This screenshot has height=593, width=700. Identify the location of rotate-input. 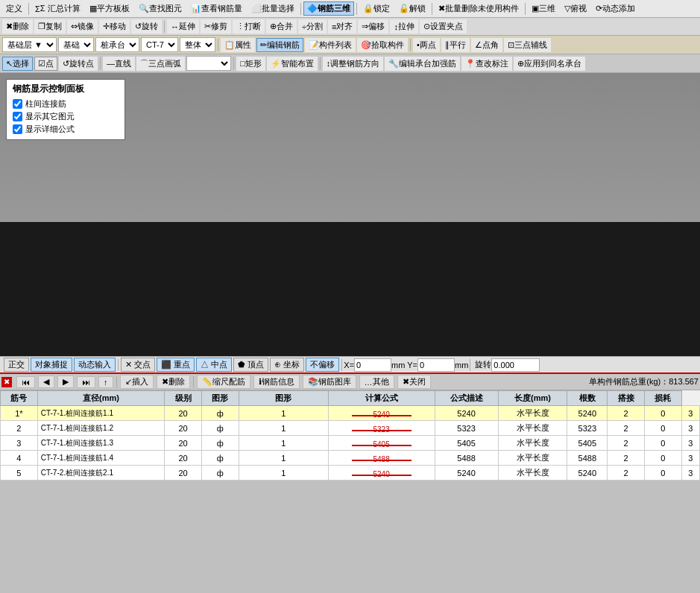
(516, 365).